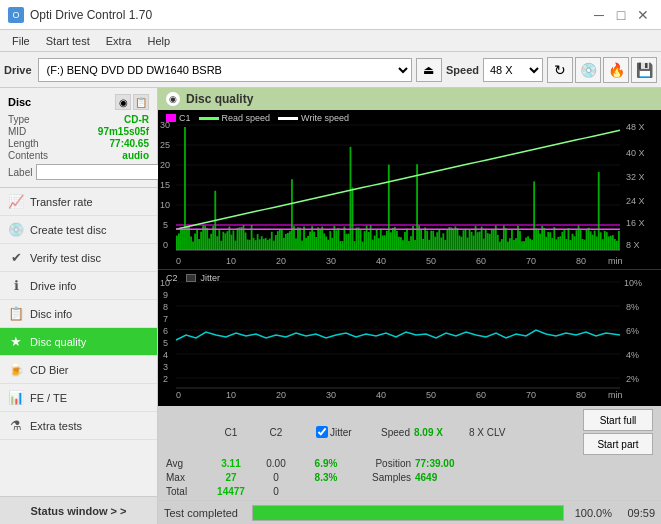 This screenshot has height=524, width=661. What do you see at coordinates (276, 464) in the screenshot?
I see `avg-c2: 0.00` at bounding box center [276, 464].